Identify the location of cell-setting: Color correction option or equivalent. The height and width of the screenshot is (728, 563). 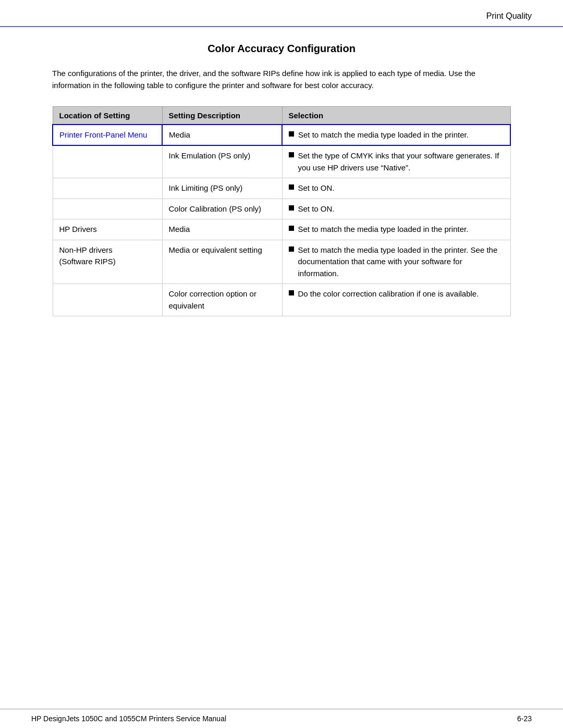
(222, 300).